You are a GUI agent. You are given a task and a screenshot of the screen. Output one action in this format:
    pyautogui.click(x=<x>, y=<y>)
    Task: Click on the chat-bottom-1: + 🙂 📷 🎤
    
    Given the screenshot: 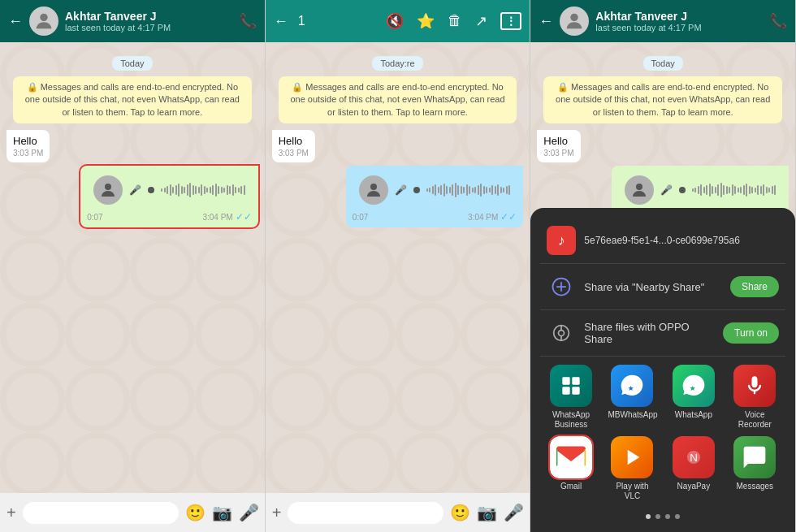 What is the action you would take?
    pyautogui.click(x=132, y=513)
    